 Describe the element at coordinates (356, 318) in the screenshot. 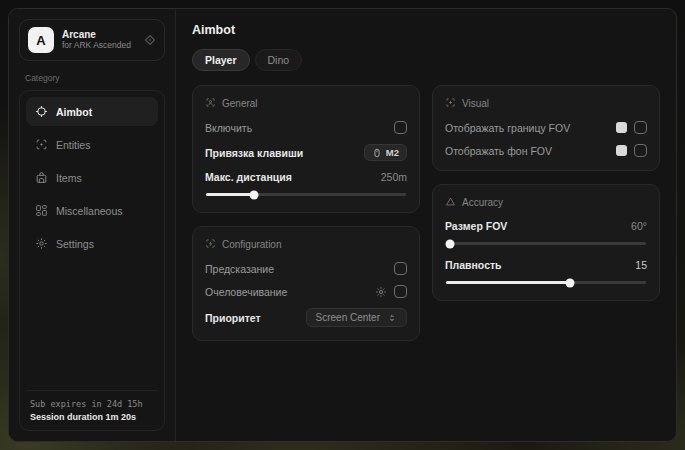

I see `priority-dropdown: Screen Center` at that location.